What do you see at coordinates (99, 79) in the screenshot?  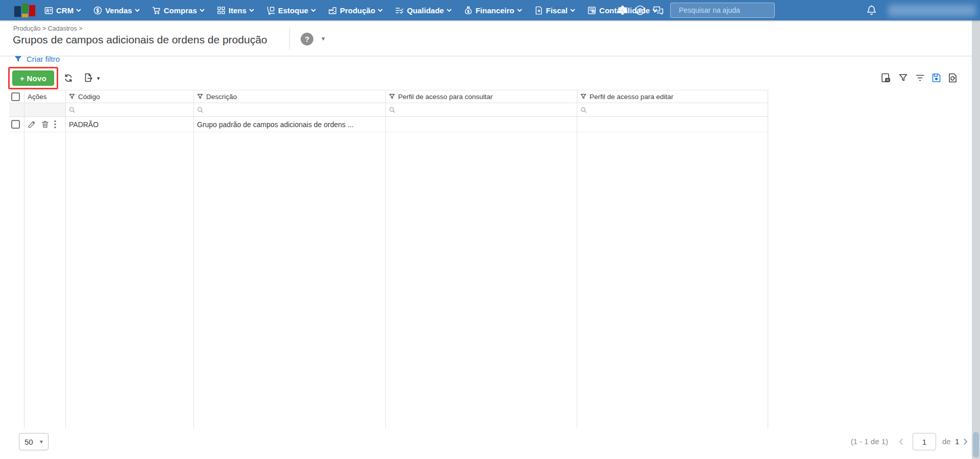 I see `export-caret-icon: ▾` at bounding box center [99, 79].